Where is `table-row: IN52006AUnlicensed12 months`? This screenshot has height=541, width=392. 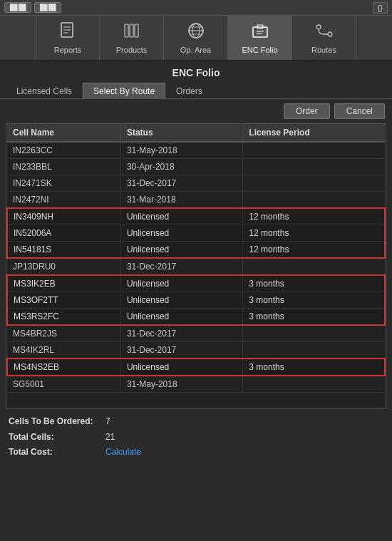 table-row: IN52006AUnlicensed12 months is located at coordinates (196, 234).